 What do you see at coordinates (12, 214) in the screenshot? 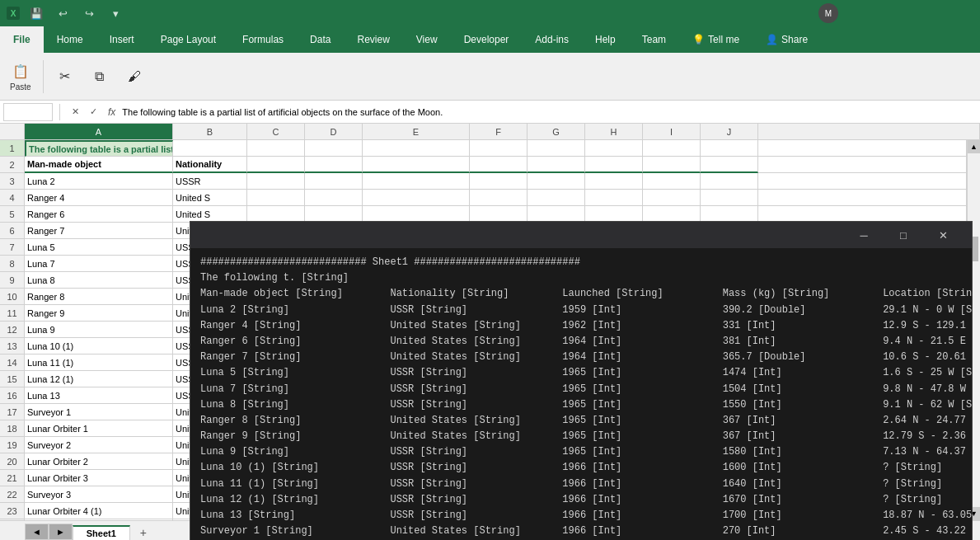
I see `row-num-5: 5` at bounding box center [12, 214].